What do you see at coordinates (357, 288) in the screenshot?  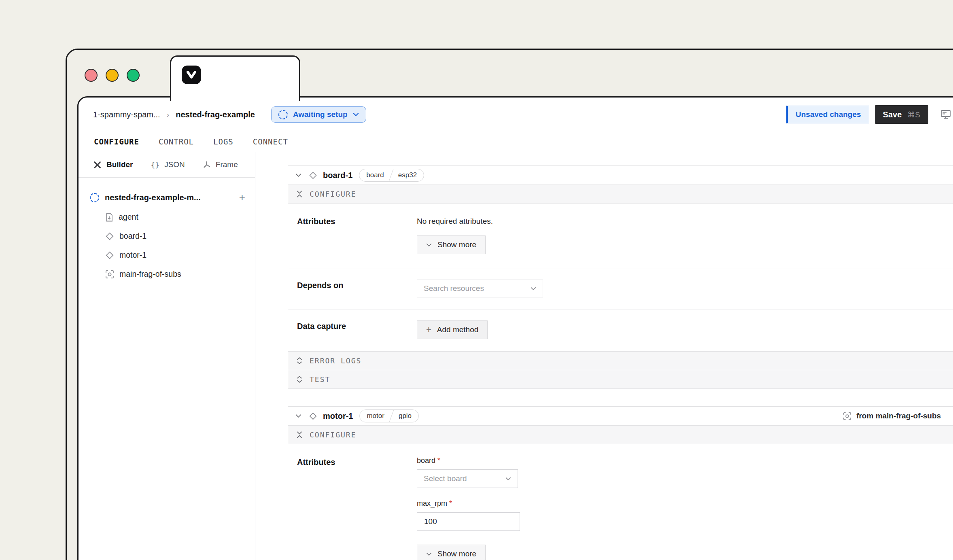 I see `depends-on-label: Depends on` at bounding box center [357, 288].